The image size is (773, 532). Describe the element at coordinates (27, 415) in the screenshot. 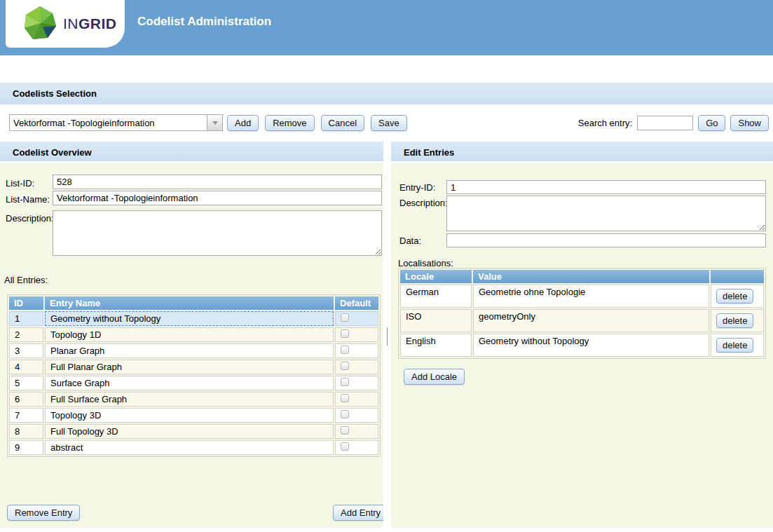

I see `entry-id-cell: 7` at that location.